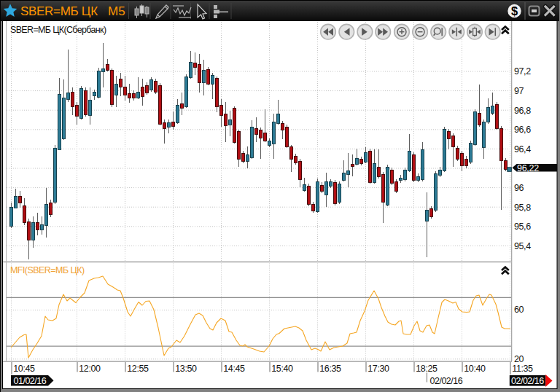 The width and height of the screenshot is (560, 392). Describe the element at coordinates (186, 369) in the screenshot. I see `svg-text: 13:50` at that location.